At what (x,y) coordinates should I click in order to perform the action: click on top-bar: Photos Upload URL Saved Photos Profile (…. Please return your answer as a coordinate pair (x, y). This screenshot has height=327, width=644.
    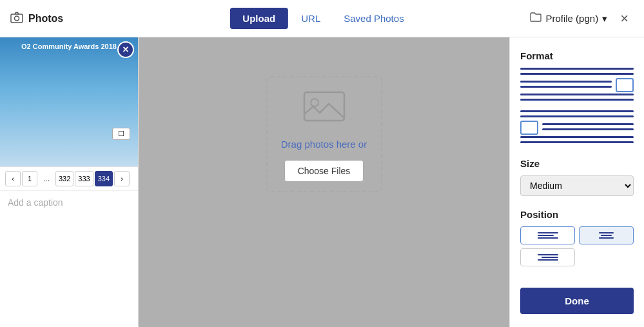
    Looking at the image, I should click on (322, 19).